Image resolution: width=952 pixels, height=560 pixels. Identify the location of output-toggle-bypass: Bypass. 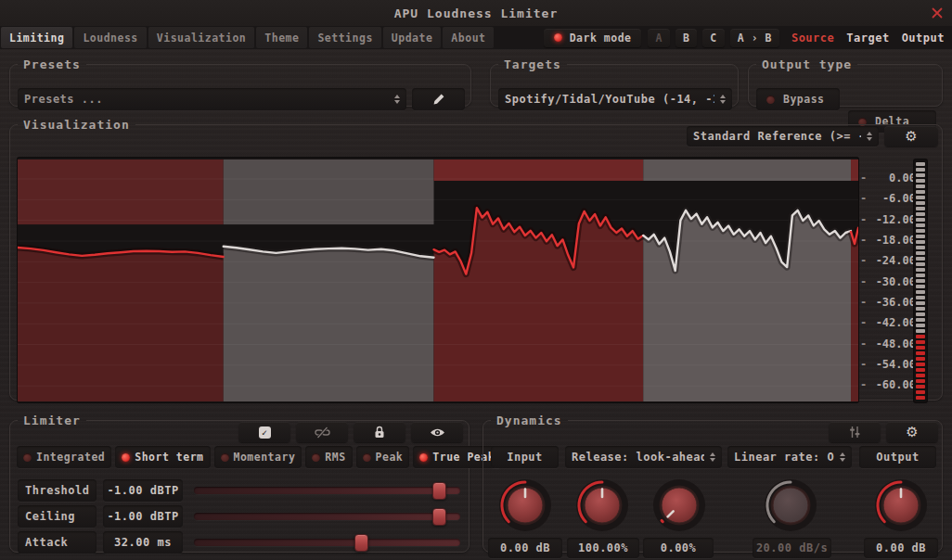
(798, 99).